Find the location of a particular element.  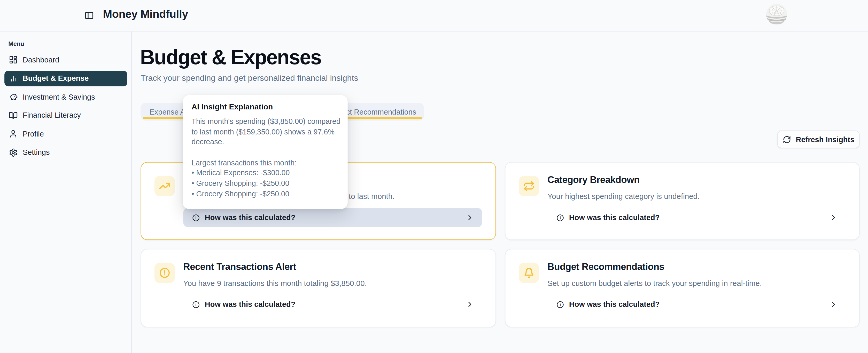

card-subtitle-fragment: to last month. is located at coordinates (372, 197).